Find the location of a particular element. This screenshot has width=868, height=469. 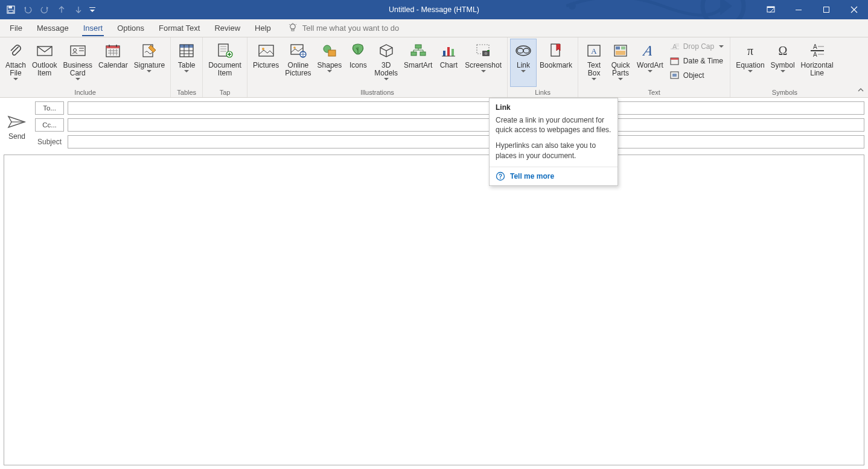

tell-me-search: Tell me what you want to do is located at coordinates (343, 28).